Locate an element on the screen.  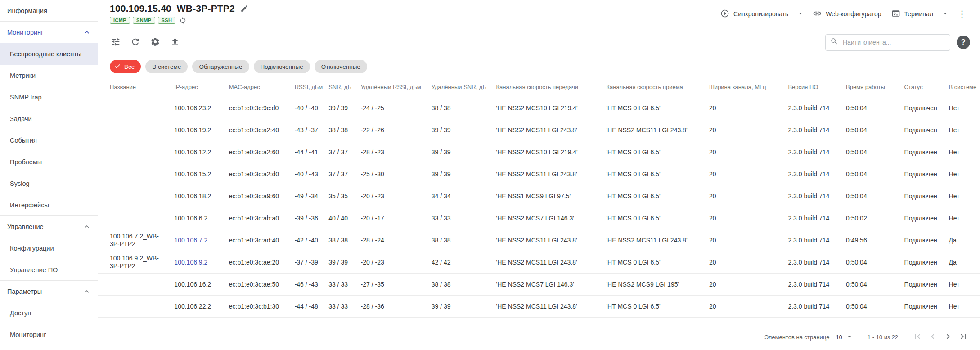
cell-remote_rssi: -24 / -25 is located at coordinates (396, 108).